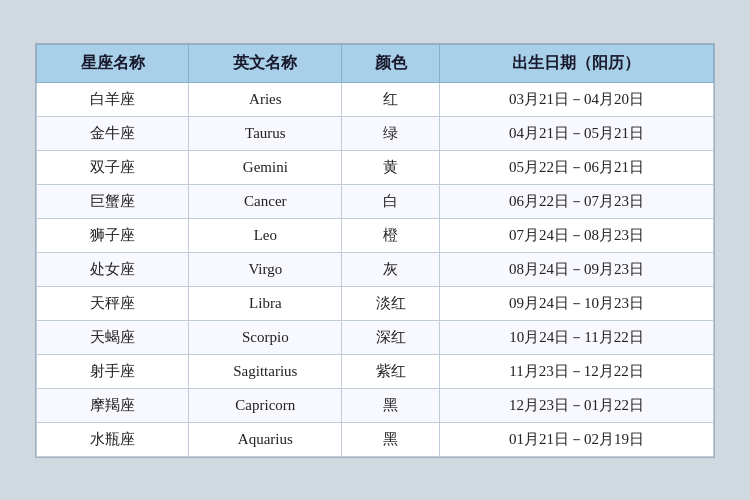 This screenshot has height=500, width=750. I want to click on table-row: 摩羯座Capricorn黑12月23日－01月22日, so click(376, 405).